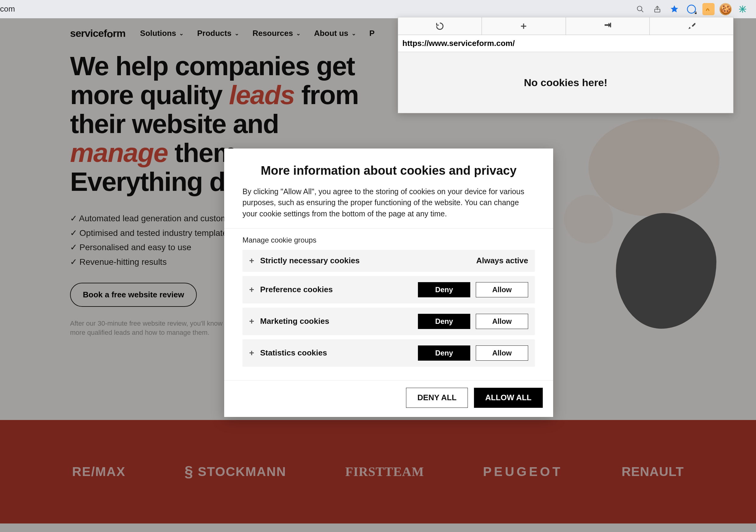 Image resolution: width=756 pixels, height=532 pixels. Describe the element at coordinates (389, 239) in the screenshot. I see `cookie-groups-label: Manage cookie groups` at that location.